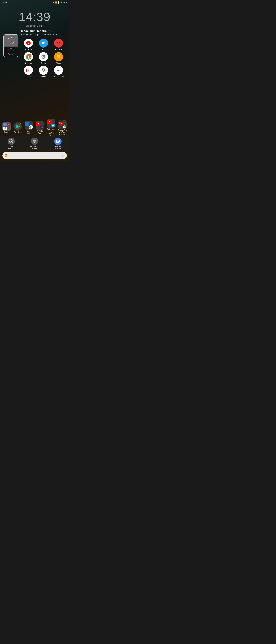 Image resolution: width=276 pixels, height=644 pixels. Describe the element at coordinates (29, 43) in the screenshot. I see `youtube-icon` at that location.